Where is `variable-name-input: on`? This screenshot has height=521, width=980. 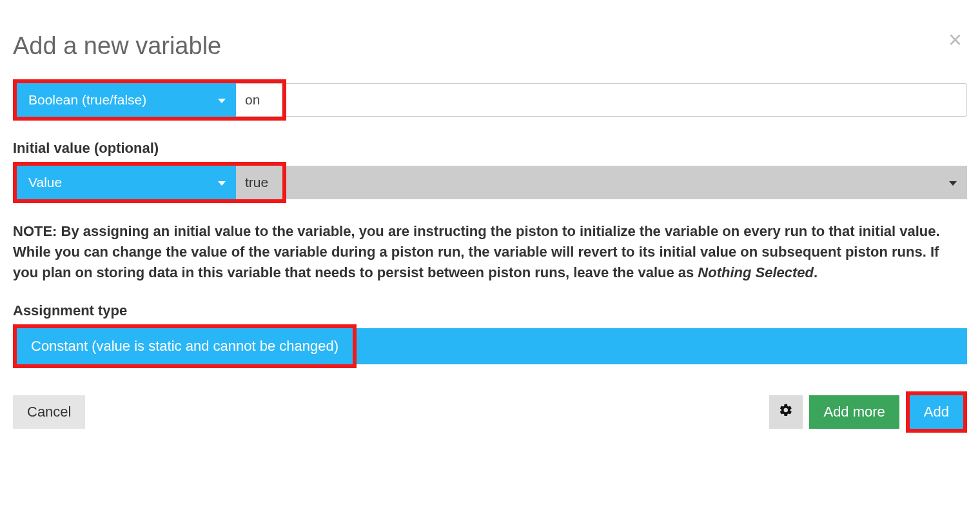 variable-name-input: on is located at coordinates (259, 100).